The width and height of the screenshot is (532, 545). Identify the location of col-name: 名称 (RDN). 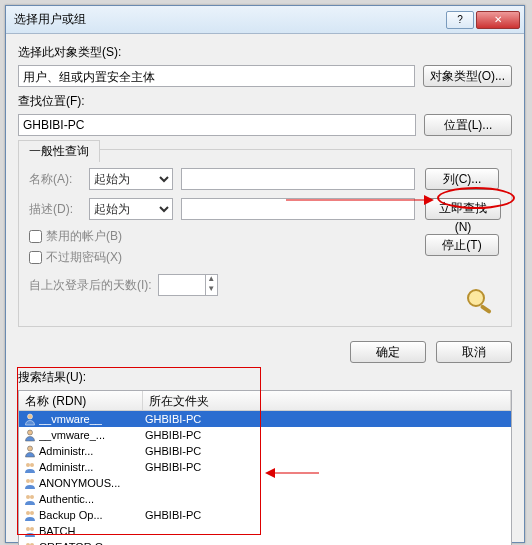
(81, 400).